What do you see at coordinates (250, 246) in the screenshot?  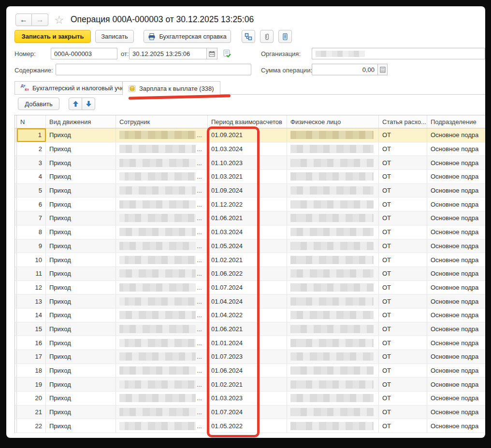 I see `table-row: 9 Приход ... 01.05.2024 ОТ Основное подр…` at bounding box center [250, 246].